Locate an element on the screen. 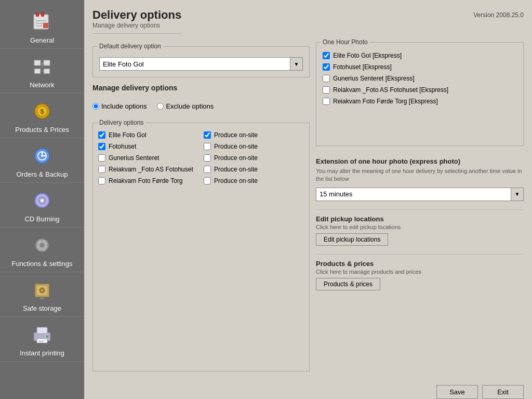 This screenshot has height=399, width=532. sidebar-item-network: Network is located at coordinates (42, 71).